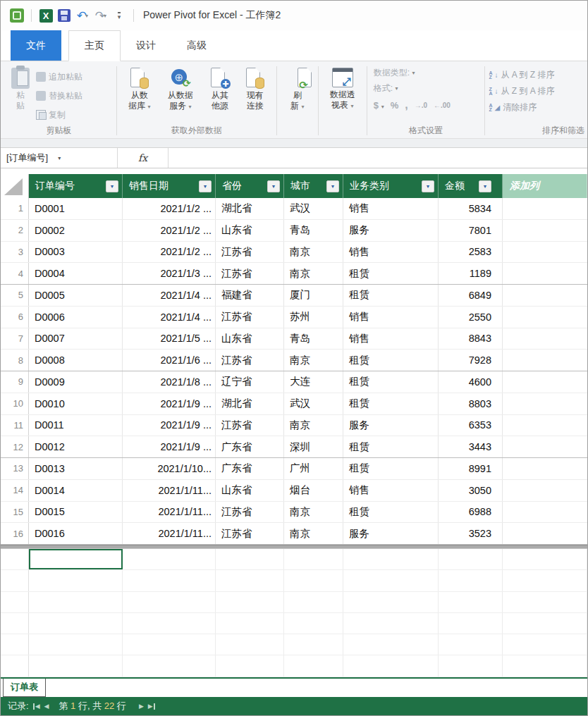  I want to click on row-number: 1, so click(15, 209).